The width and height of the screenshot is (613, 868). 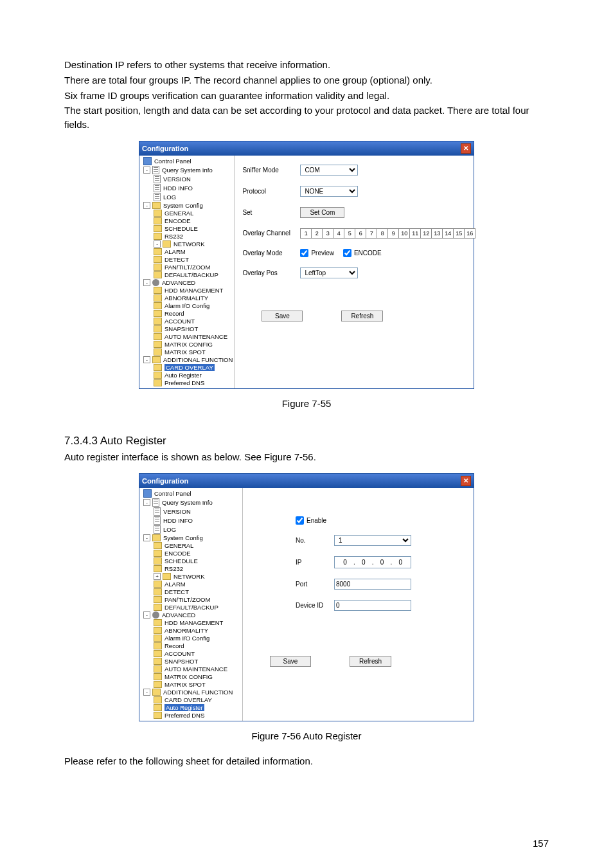 I want to click on overlay-pos-select: LeftTop, so click(x=329, y=273).